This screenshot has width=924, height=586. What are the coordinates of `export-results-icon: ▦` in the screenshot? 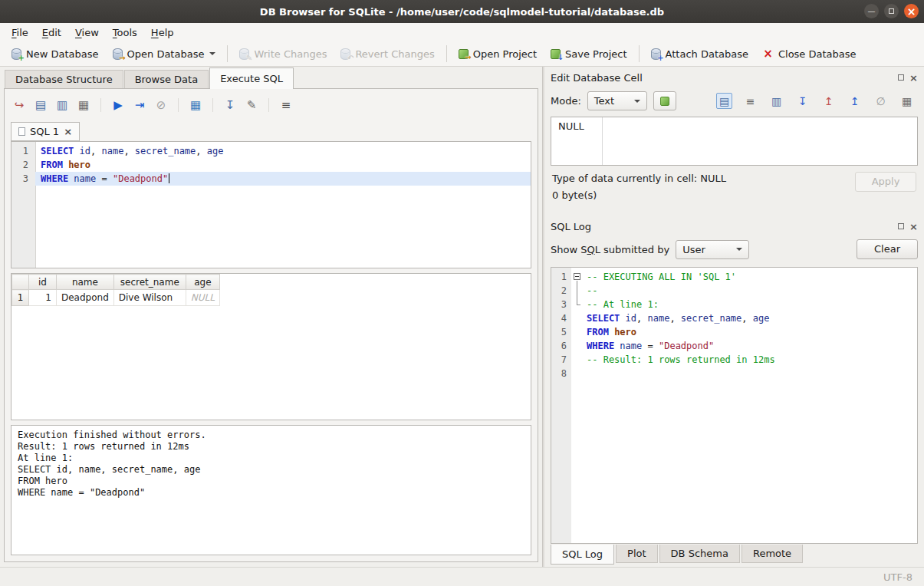 It's located at (196, 105).